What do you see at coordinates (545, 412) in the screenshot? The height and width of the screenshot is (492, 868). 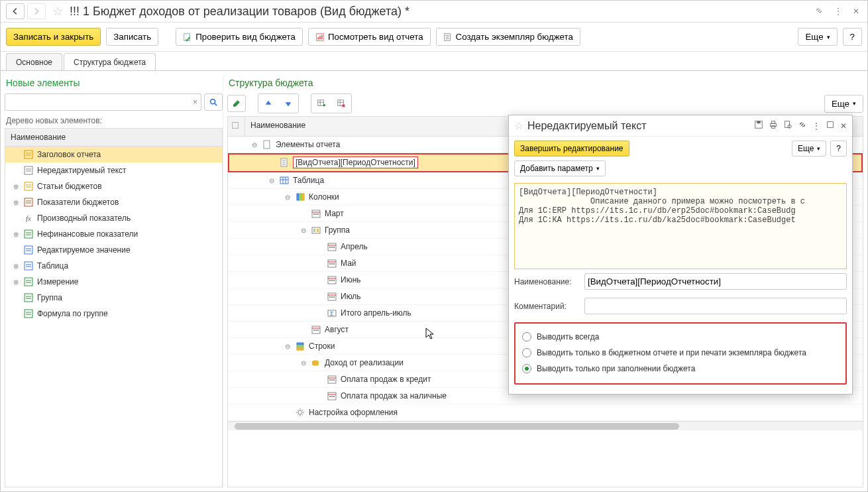 I see `structure-row: Настройка оформления` at bounding box center [545, 412].